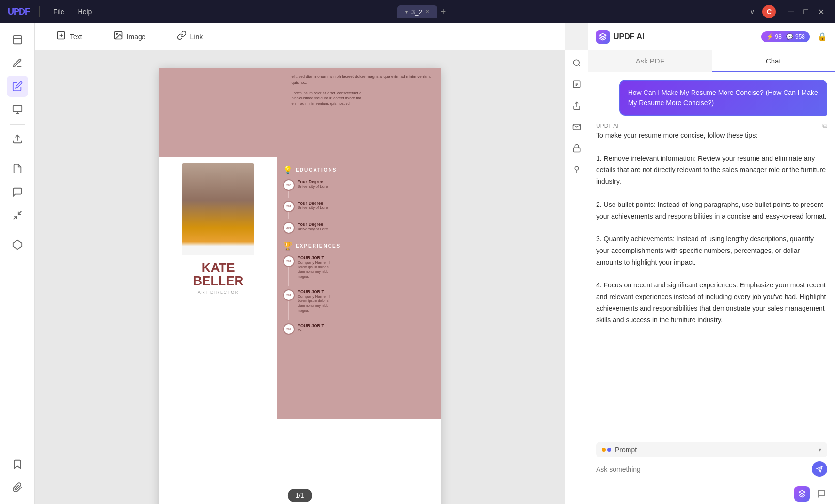 Image resolution: width=835 pixels, height=504 pixels. What do you see at coordinates (427, 12) in the screenshot?
I see `tab-close-btn: ×` at bounding box center [427, 12].